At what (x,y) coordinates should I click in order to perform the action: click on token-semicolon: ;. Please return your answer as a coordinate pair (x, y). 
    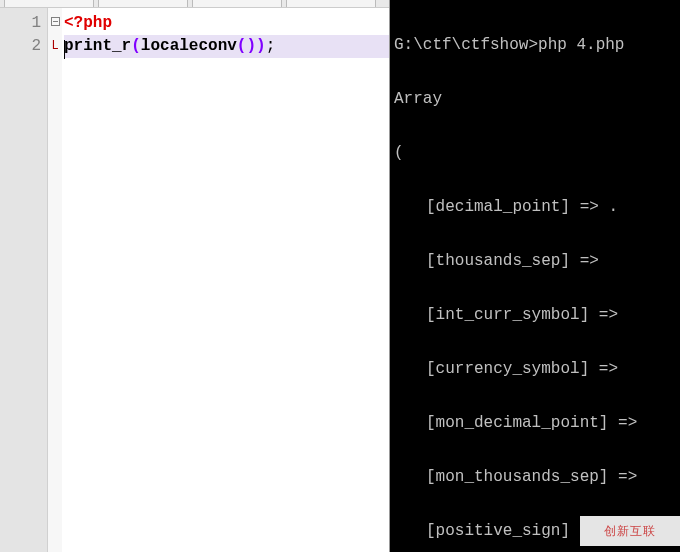
    Looking at the image, I should click on (271, 46).